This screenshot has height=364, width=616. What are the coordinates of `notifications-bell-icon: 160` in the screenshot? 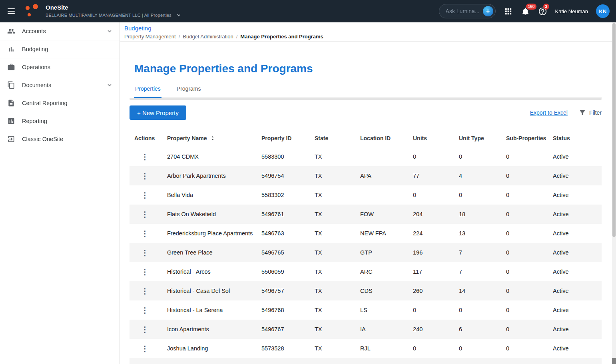 It's located at (525, 11).